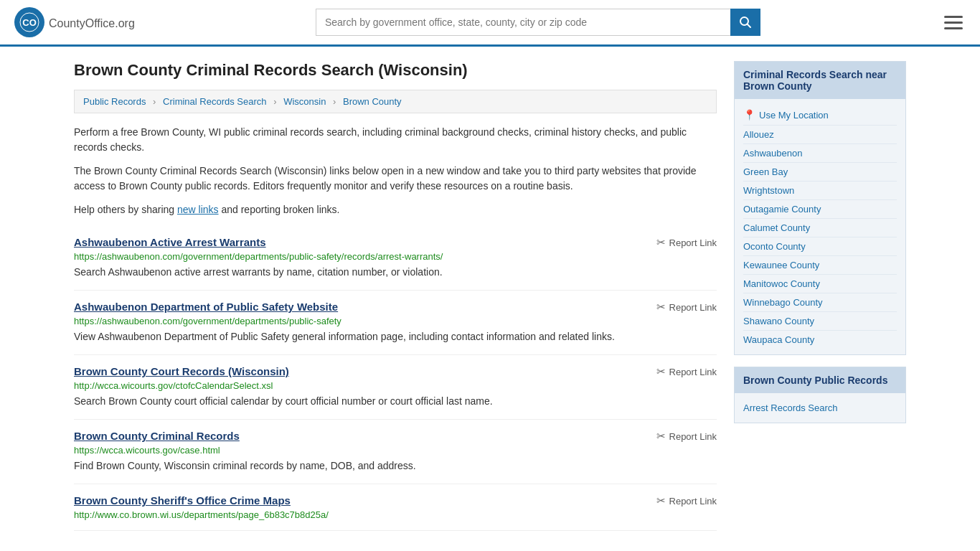 This screenshot has width=980, height=551. Describe the element at coordinates (820, 172) in the screenshot. I see `nearby-link-2: Green Bay` at that location.